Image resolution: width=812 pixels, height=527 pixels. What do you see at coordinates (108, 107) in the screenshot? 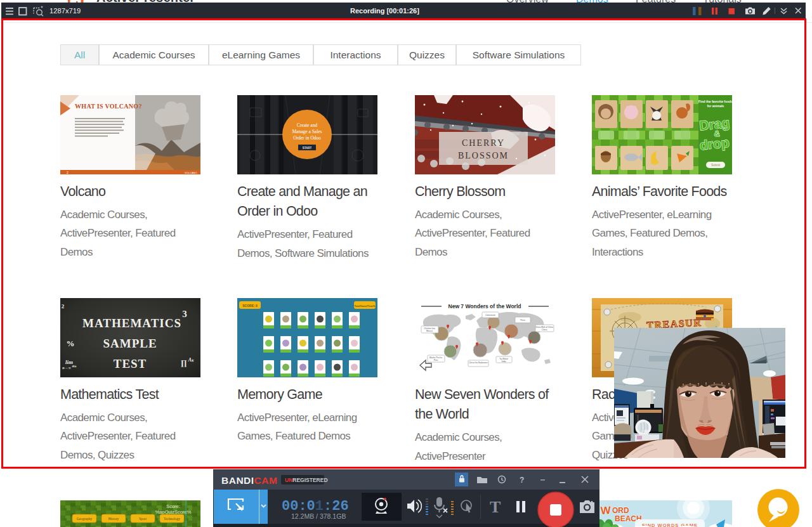
I see `svg-text: WHAT IS VOLCANO?` at bounding box center [108, 107].